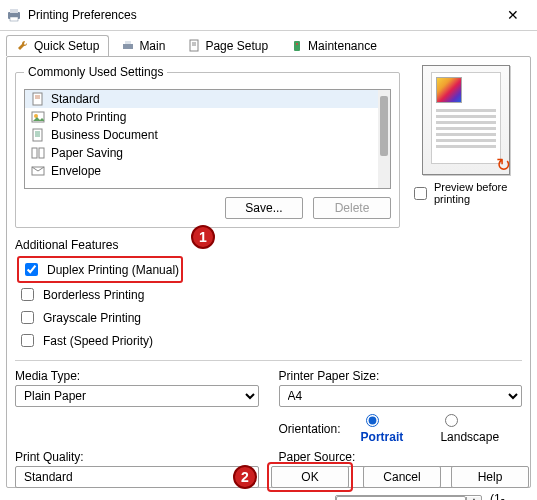 The height and width of the screenshot is (500, 537). Describe the element at coordinates (100, 270) in the screenshot. I see `duplex-highlight: Duplex Printing (Manual)` at that location.